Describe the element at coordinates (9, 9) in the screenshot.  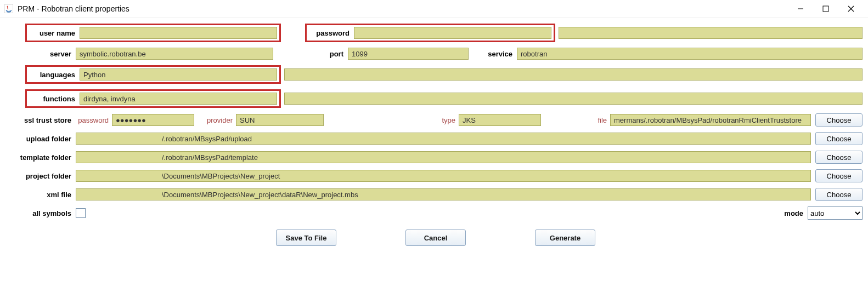
I see `java-app-icon` at that location.